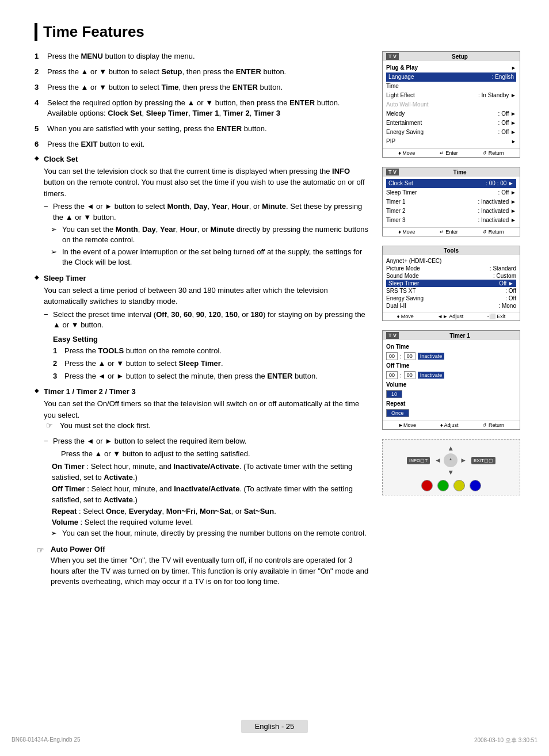 The width and height of the screenshot is (549, 756). Describe the element at coordinates (39, 109) in the screenshot. I see `step-num-4: 4` at that location.